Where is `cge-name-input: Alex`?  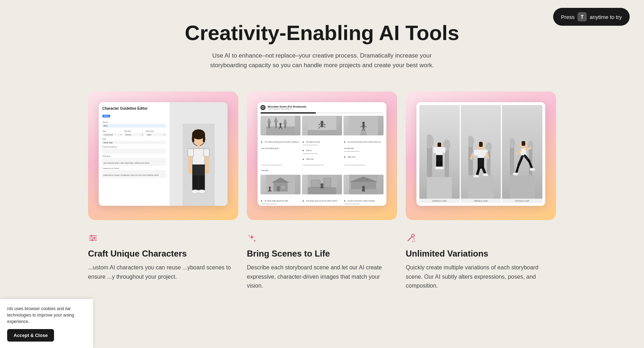
cge-name-input: Alex is located at coordinates (134, 126).